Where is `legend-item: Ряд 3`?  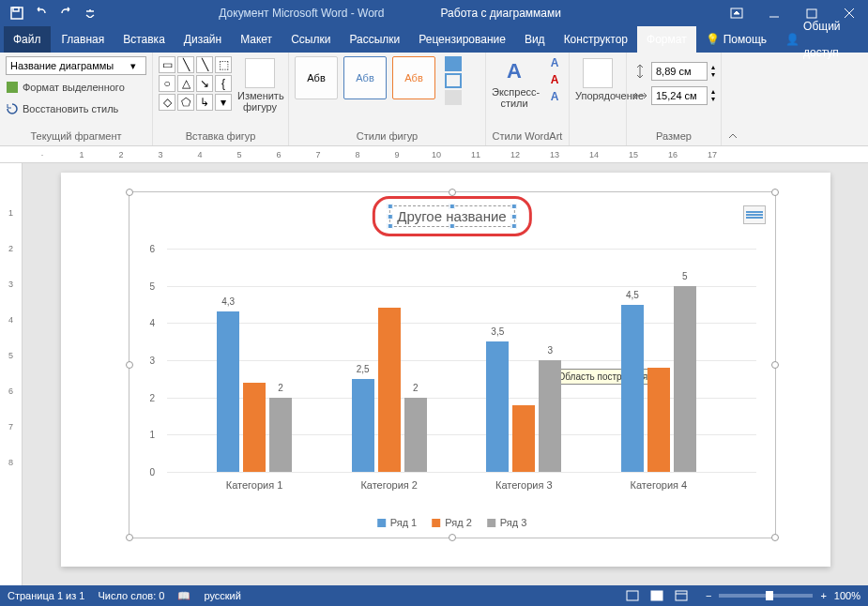 legend-item: Ряд 3 is located at coordinates (507, 523).